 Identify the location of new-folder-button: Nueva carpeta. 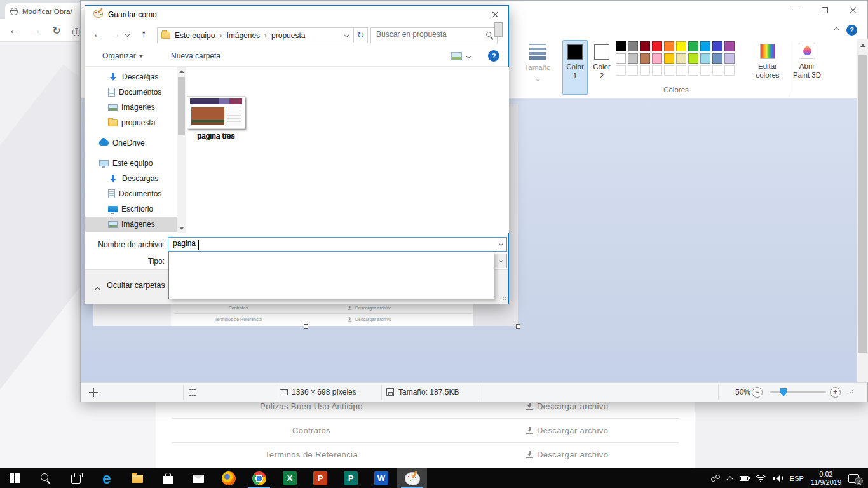
(196, 56).